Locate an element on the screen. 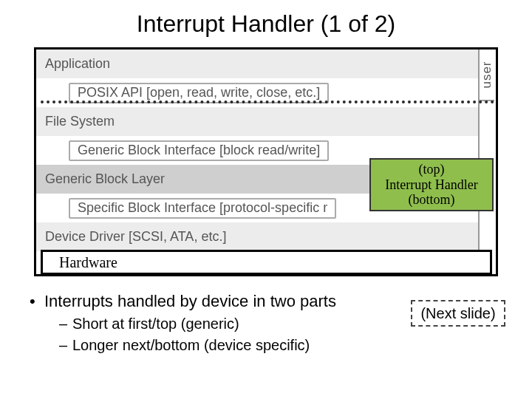 The height and width of the screenshot is (399, 532). user-kernel-divider is located at coordinates (269, 102).